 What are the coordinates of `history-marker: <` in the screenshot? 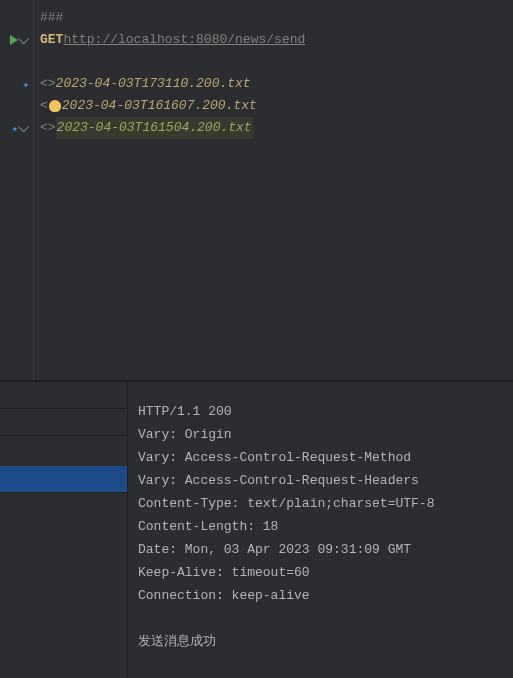 It's located at (44, 106).